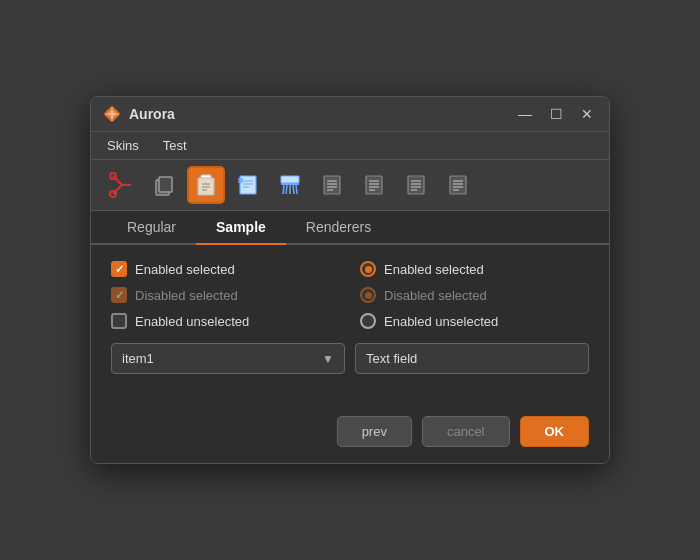 The width and height of the screenshot is (700, 560). What do you see at coordinates (350, 434) in the screenshot?
I see `footer: prev cancel OK` at bounding box center [350, 434].